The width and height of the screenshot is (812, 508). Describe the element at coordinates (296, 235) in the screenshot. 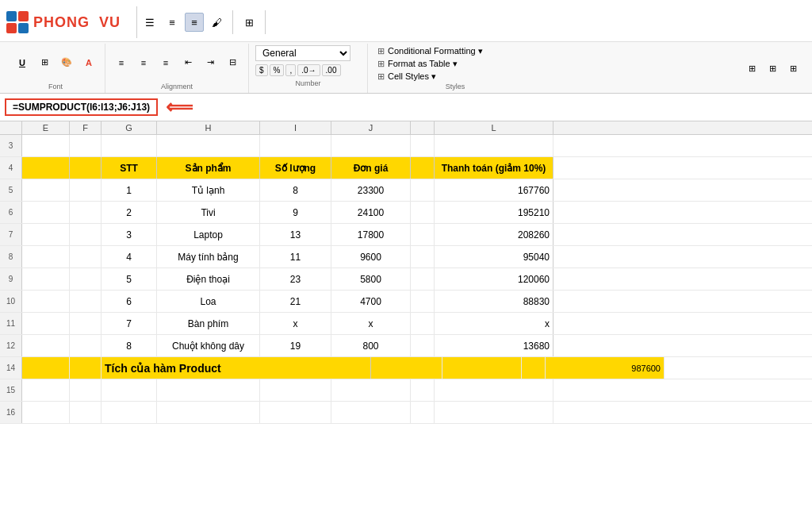

I see `cell-i7-so-luong: 13` at that location.